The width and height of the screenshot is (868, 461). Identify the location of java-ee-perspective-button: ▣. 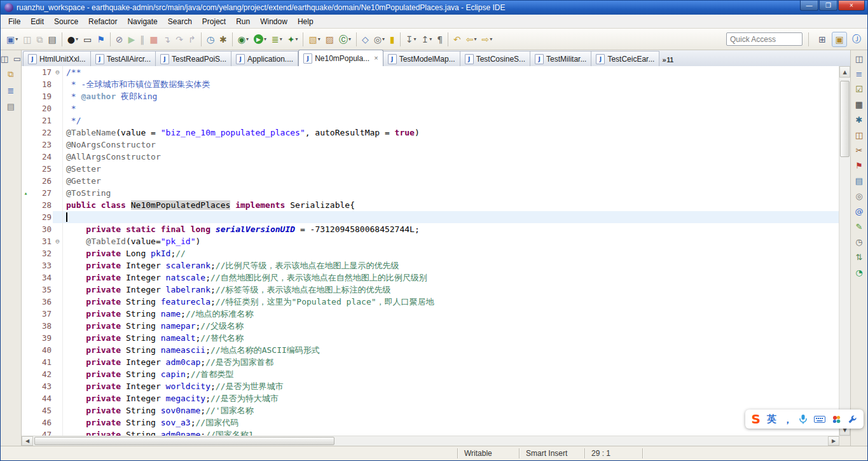
(839, 39).